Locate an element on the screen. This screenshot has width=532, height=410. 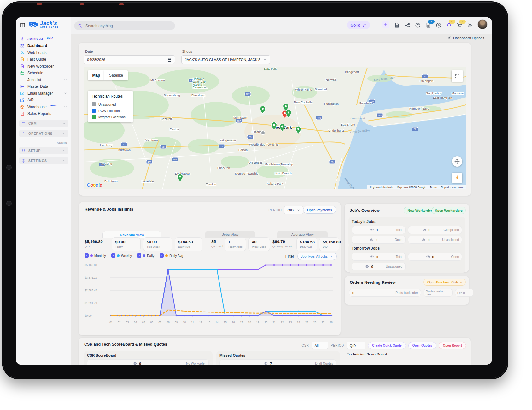
open-workorders-button: Open Workorders is located at coordinates (449, 210).